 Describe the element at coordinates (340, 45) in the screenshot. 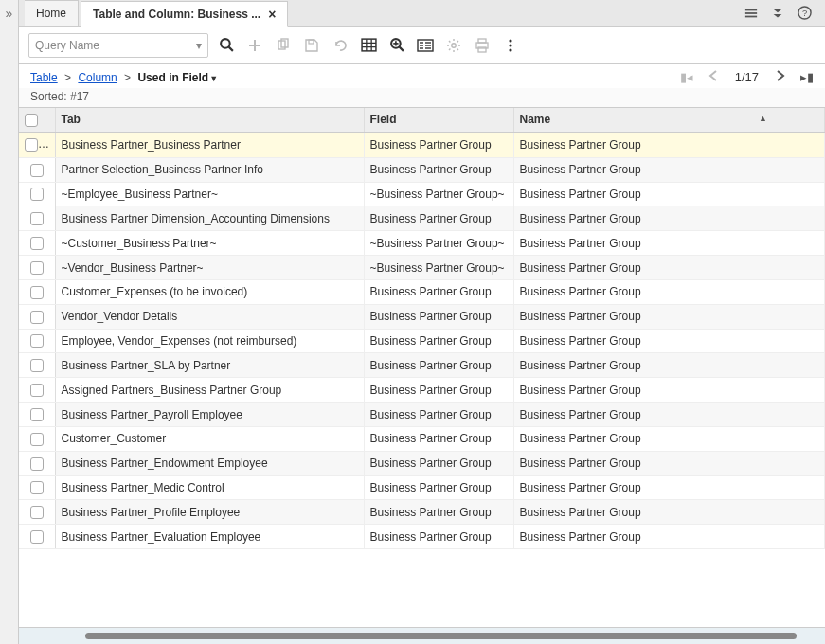

I see `undo-icon` at that location.